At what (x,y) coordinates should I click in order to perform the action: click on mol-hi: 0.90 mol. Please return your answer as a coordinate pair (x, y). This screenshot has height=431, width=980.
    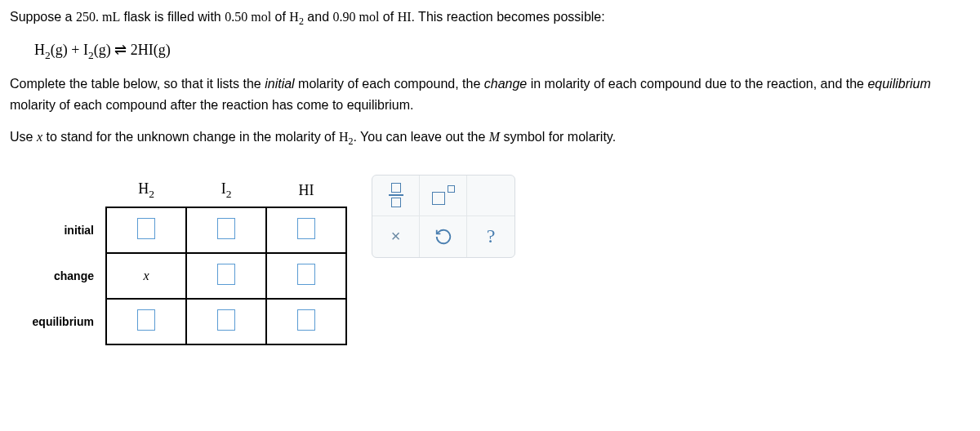
    Looking at the image, I should click on (356, 16).